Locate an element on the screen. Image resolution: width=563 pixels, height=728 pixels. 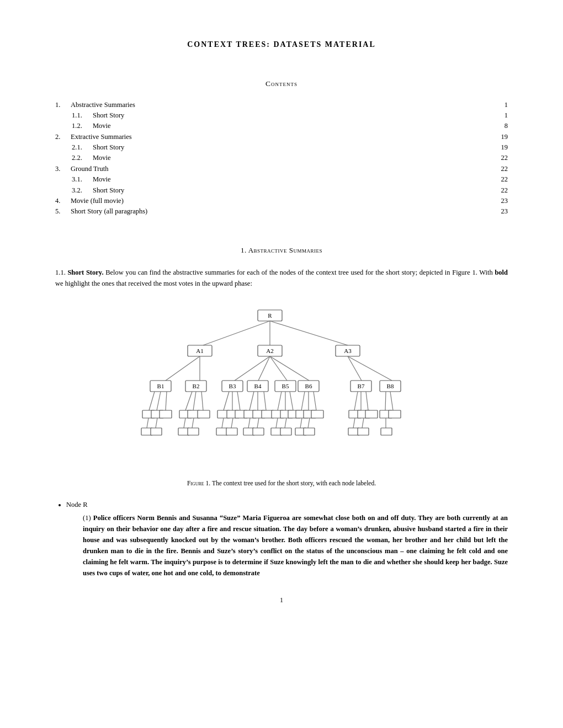
toc-num: 4. is located at coordinates (63, 201).